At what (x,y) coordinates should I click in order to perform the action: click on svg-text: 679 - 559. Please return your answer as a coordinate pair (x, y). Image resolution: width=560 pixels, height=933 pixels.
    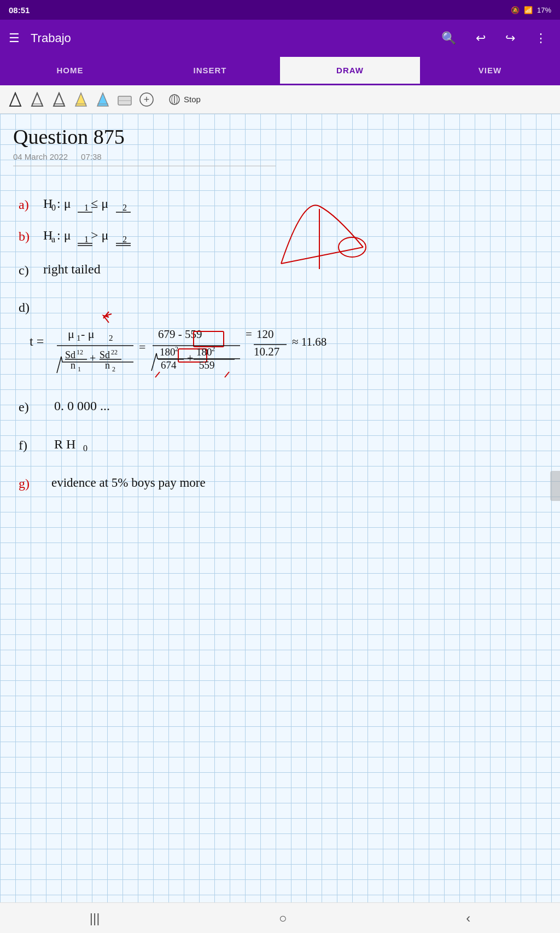
    Looking at the image, I should click on (180, 334).